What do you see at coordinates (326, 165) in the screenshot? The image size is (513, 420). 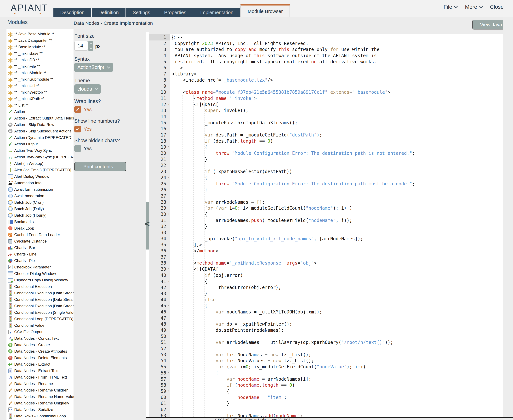 I see `code-line-22: 22` at bounding box center [326, 165].